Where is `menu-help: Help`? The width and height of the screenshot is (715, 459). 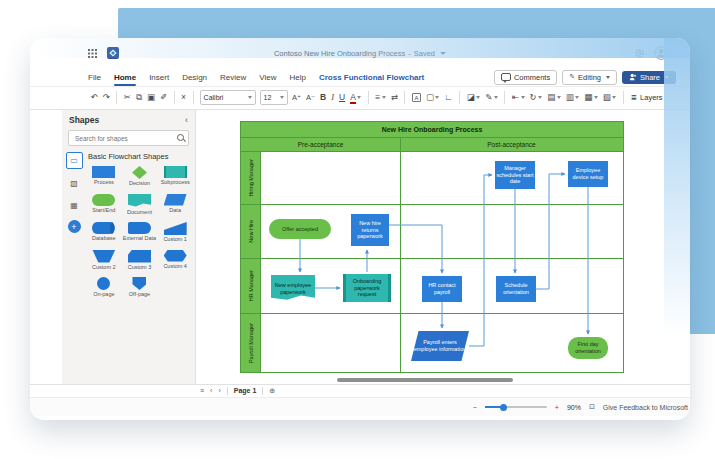 menu-help: Help is located at coordinates (297, 78).